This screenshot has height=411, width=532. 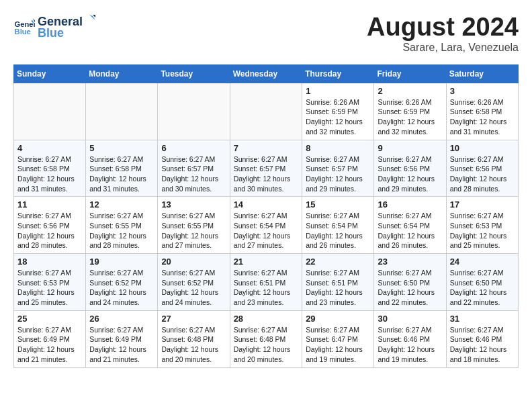 What do you see at coordinates (50, 74) in the screenshot?
I see `calendar-header-sunday: Sunday` at bounding box center [50, 74].